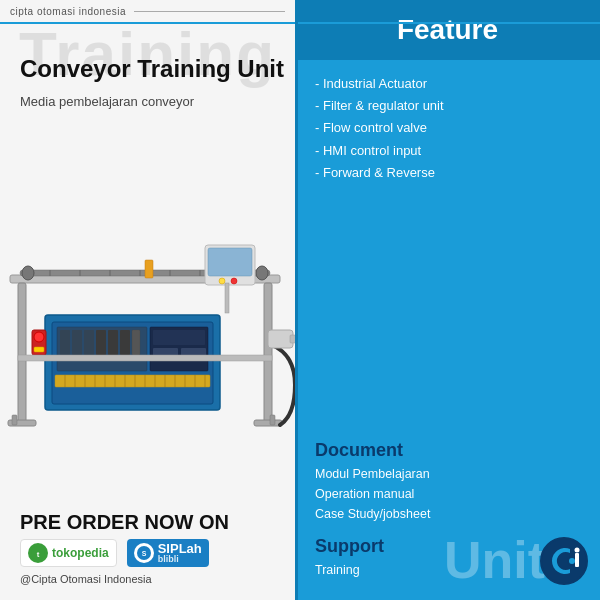  Describe the element at coordinates (448, 151) in the screenshot. I see `feature-item-4: - HMI control input` at that location.